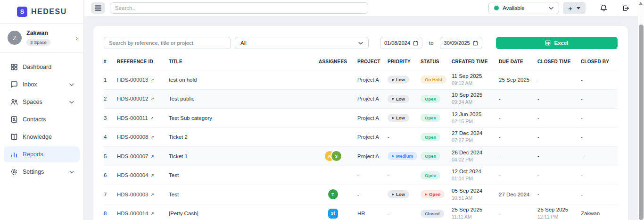  Describe the element at coordinates (475, 175) in the screenshot. I see `created-time-cell: 12 Oct 202401:04 PM` at that location.